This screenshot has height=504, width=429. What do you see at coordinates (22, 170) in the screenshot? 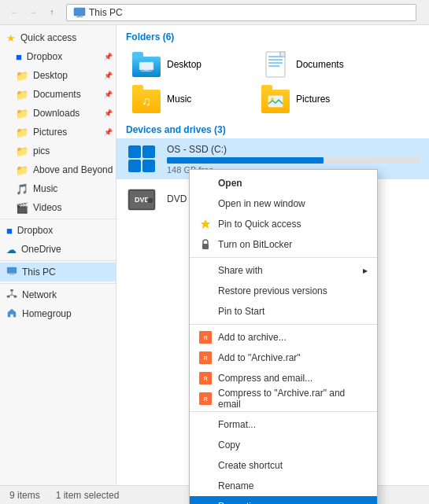
I see `folder-aab-icon: 📁` at bounding box center [22, 170].